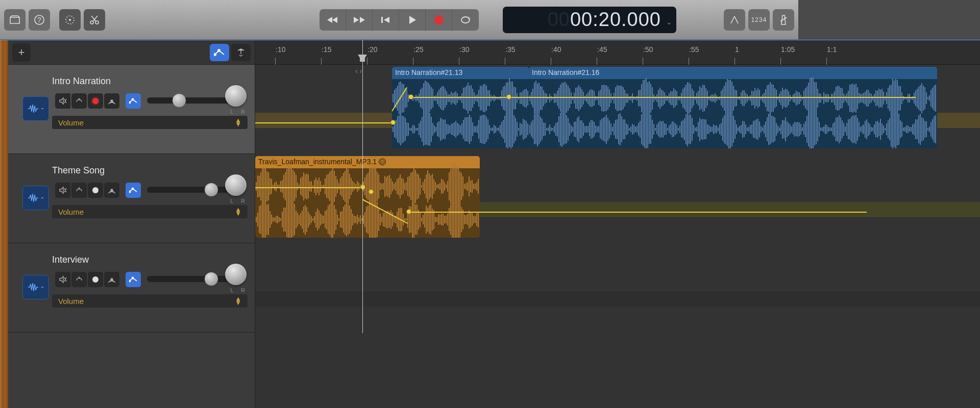 The height and width of the screenshot is (408, 980). What do you see at coordinates (21, 53) in the screenshot?
I see `add-track-button: +` at bounding box center [21, 53].